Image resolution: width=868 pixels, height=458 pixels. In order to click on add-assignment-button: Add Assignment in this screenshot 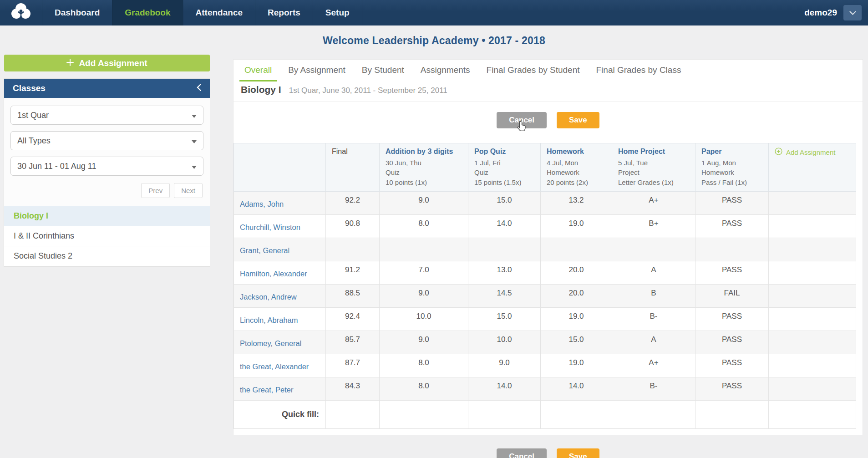, I will do `click(107, 63)`.